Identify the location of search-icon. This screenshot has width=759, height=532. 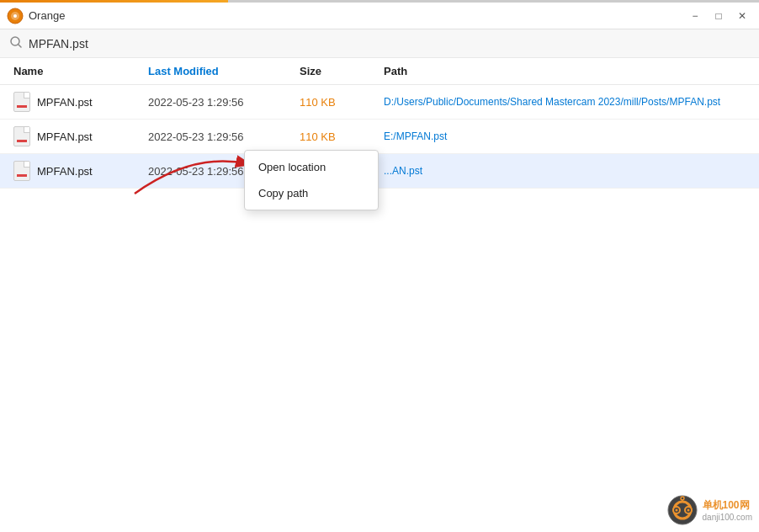
(16, 44).